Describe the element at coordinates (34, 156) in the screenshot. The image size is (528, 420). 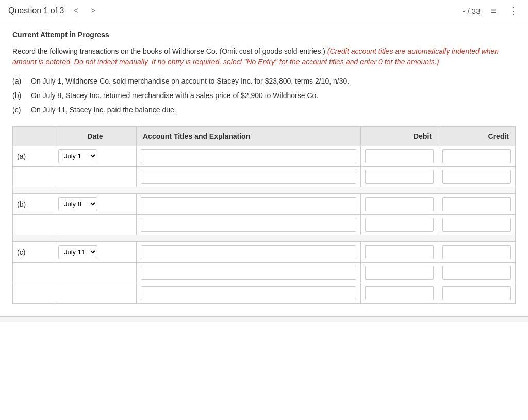
I see `section-a-label: (a)` at that location.